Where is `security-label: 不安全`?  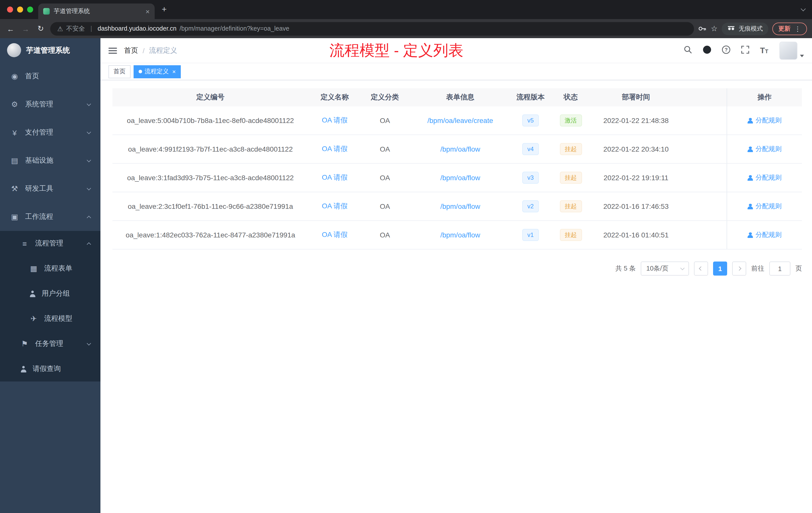
security-label: 不安全 is located at coordinates (76, 29).